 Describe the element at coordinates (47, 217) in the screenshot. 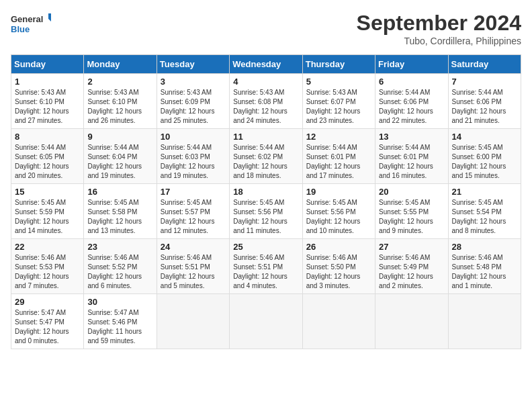

I see `day-info: Sunrise: 5:45 AMSunset: 5:59 PMDaylight:…` at that location.